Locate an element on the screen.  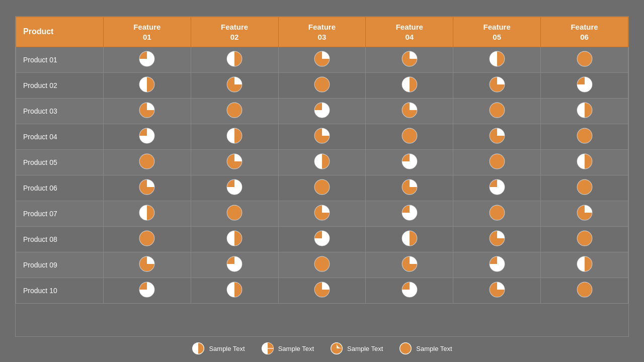
legend: Sample Text Sample Text Sample Text Samp… is located at coordinates (322, 347).